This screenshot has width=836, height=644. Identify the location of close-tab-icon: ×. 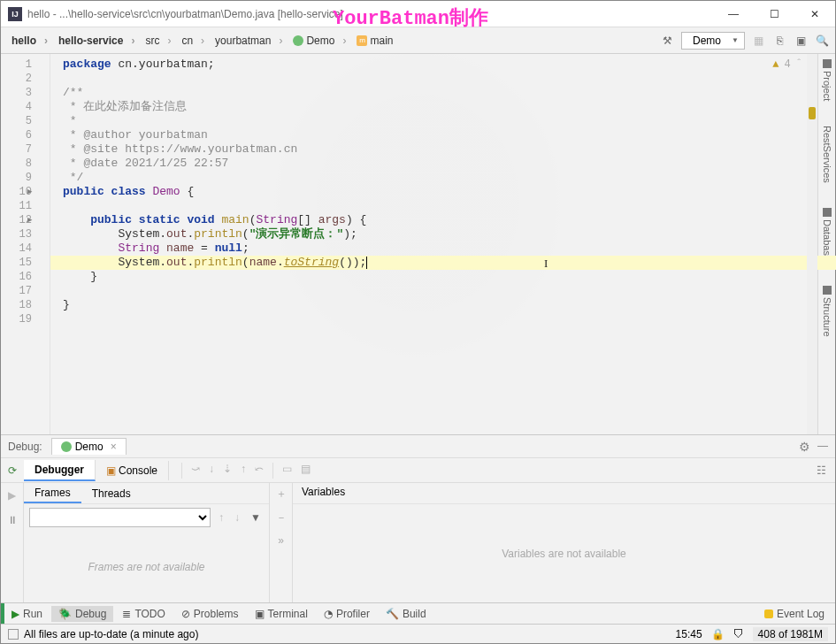
(113, 447).